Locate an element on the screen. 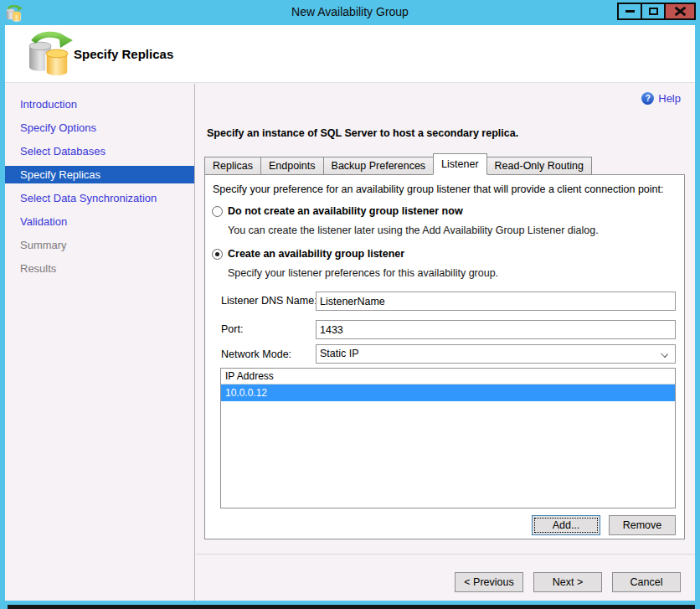  tab-listener: Listener is located at coordinates (460, 164).